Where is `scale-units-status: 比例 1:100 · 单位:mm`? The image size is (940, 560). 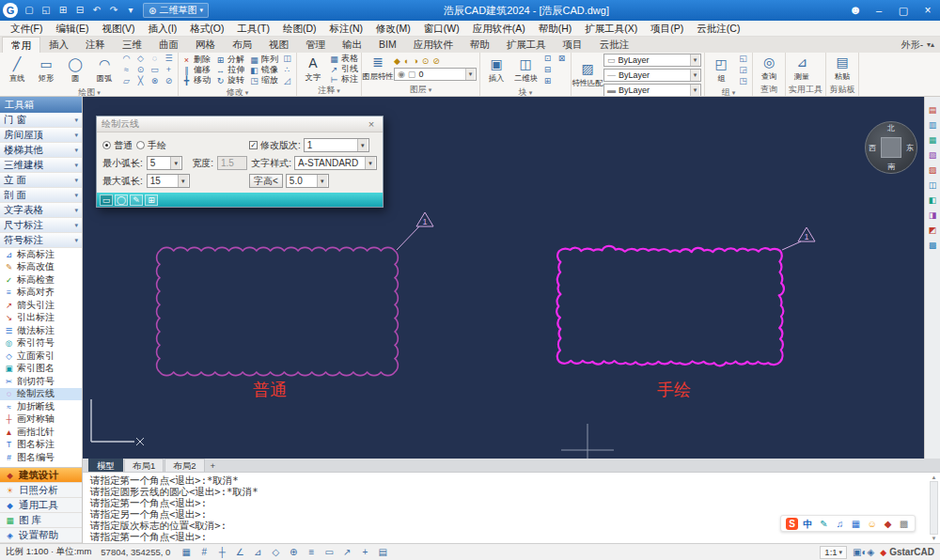
scale-units-status: 比例 1:100 · 单位:mm is located at coordinates (49, 552).